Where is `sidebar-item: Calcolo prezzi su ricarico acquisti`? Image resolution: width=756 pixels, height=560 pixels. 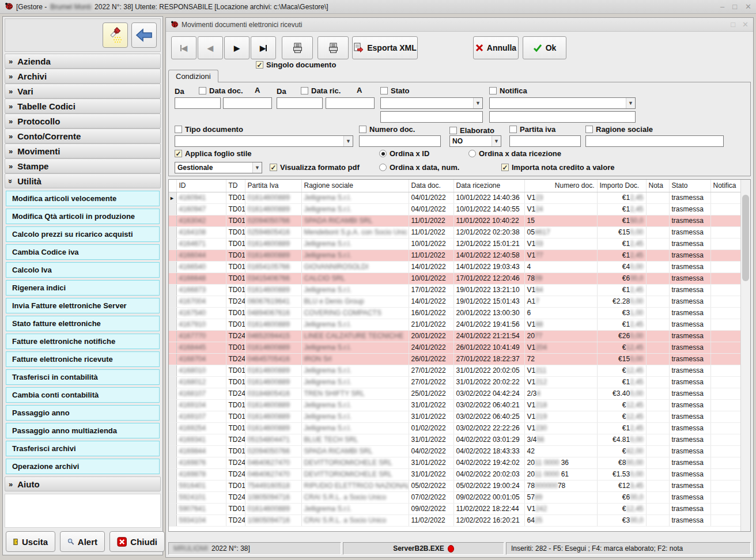 sidebar-item: Calcolo prezzi su ricarico acquisti is located at coordinates (83, 234).